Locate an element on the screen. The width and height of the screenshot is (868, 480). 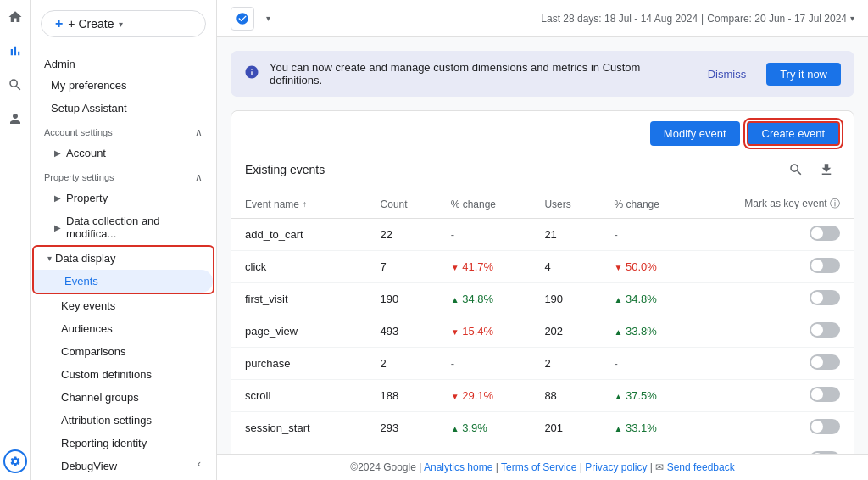
cell-count-change: ▼ 41.7% is located at coordinates (485, 267).